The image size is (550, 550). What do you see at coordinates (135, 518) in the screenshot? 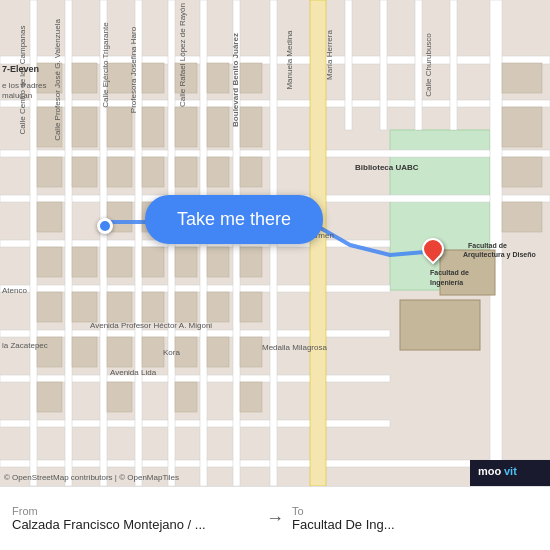
I see `from-location: From Calzada Francisco Montejano / ...` at bounding box center [135, 518].